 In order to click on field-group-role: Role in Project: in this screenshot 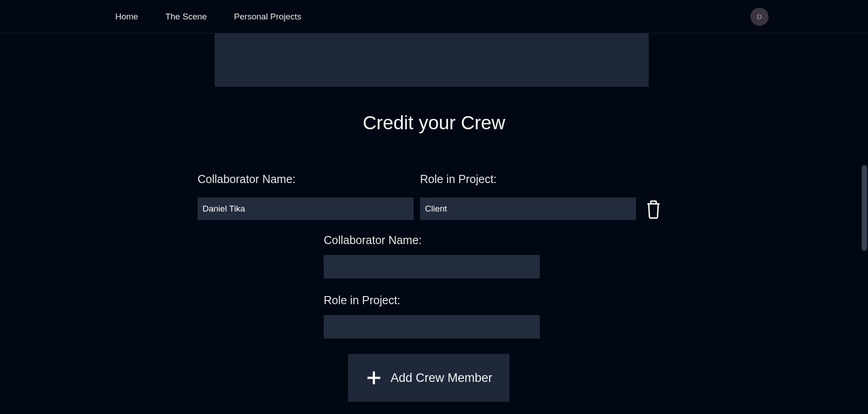, I will do `click(528, 196)`.